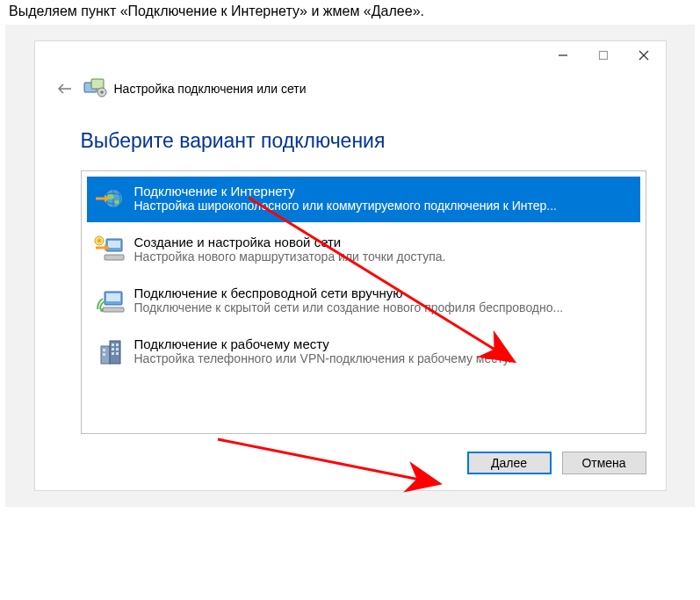  Describe the element at coordinates (563, 55) in the screenshot. I see `minimize-button` at that location.